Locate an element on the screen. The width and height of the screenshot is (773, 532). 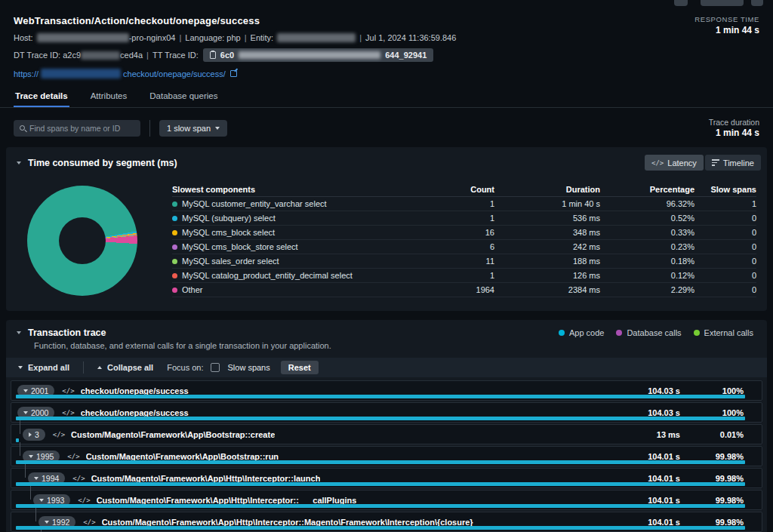
host-label: Host: is located at coordinates (23, 38).